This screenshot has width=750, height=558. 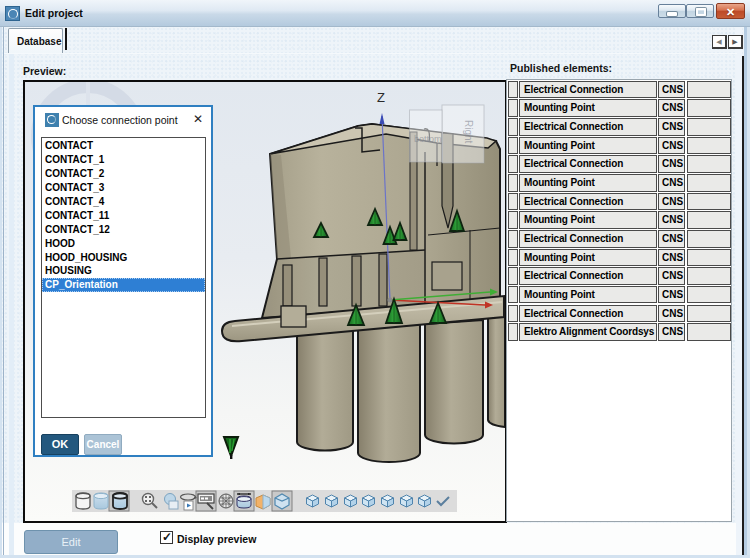 I want to click on svg-text: Z, so click(x=381, y=98).